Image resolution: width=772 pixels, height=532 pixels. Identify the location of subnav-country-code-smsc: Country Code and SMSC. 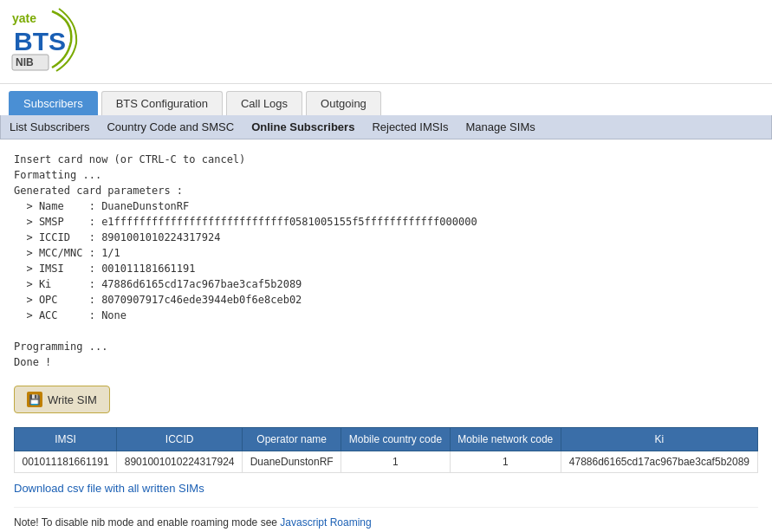
(170, 127).